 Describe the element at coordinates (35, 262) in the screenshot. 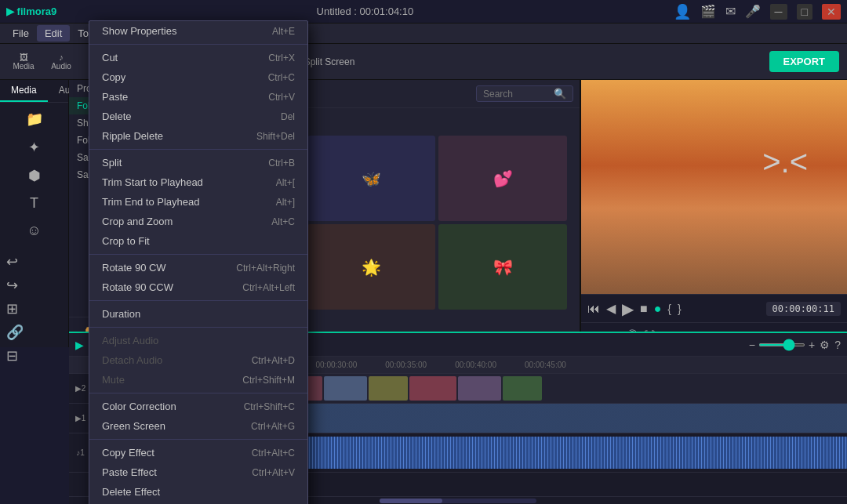

I see `undo-icon: ↩` at that location.